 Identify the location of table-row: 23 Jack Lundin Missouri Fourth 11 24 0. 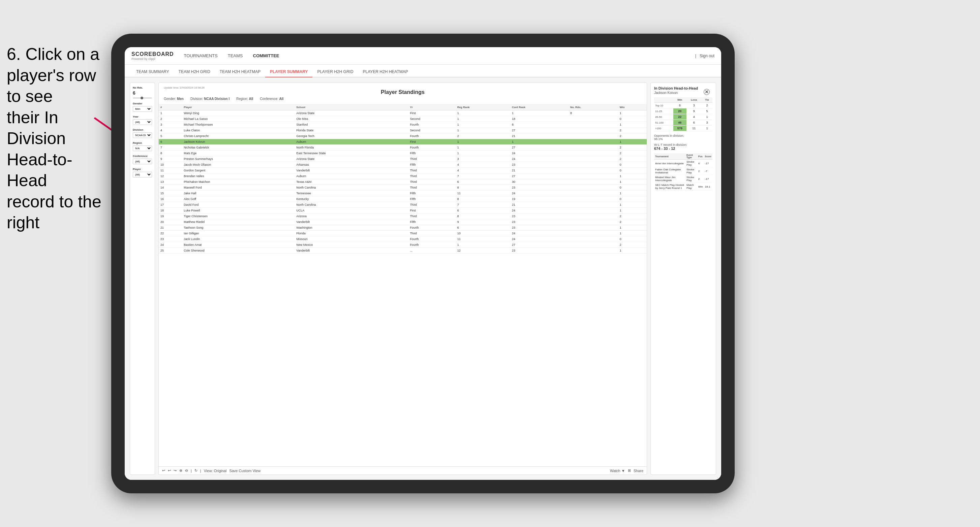
(402, 240).